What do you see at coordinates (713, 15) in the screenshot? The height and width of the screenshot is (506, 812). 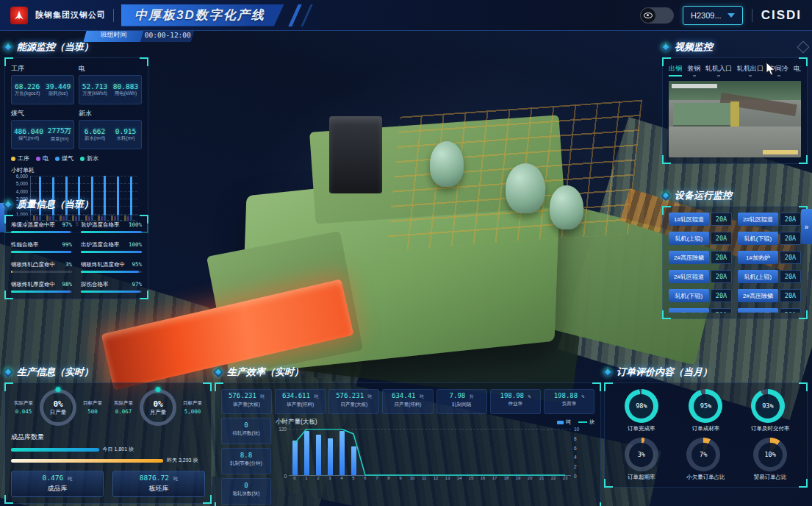 I see `production-line-select: H2309...` at bounding box center [713, 15].